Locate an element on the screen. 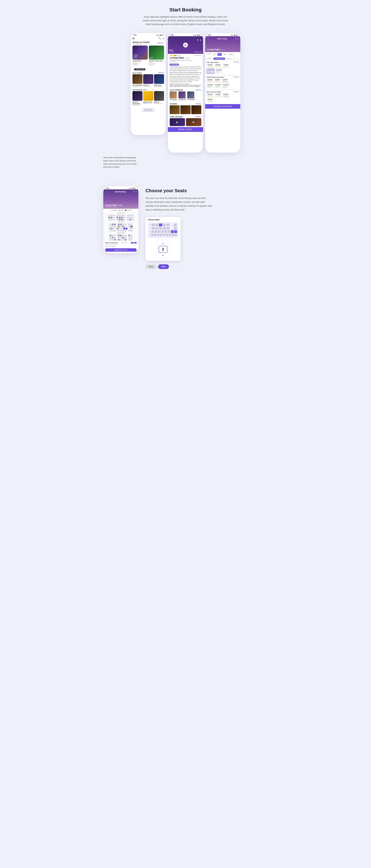 Image resolution: width=371 pixels, height=868 pixels. g24 is located at coordinates (122, 228).